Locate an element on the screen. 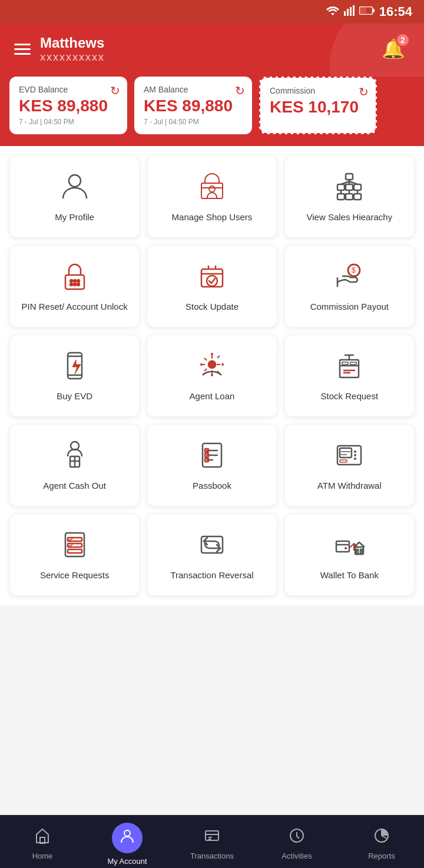  menu-item-wallet-to-bank: Wallet To Bank is located at coordinates (350, 555).